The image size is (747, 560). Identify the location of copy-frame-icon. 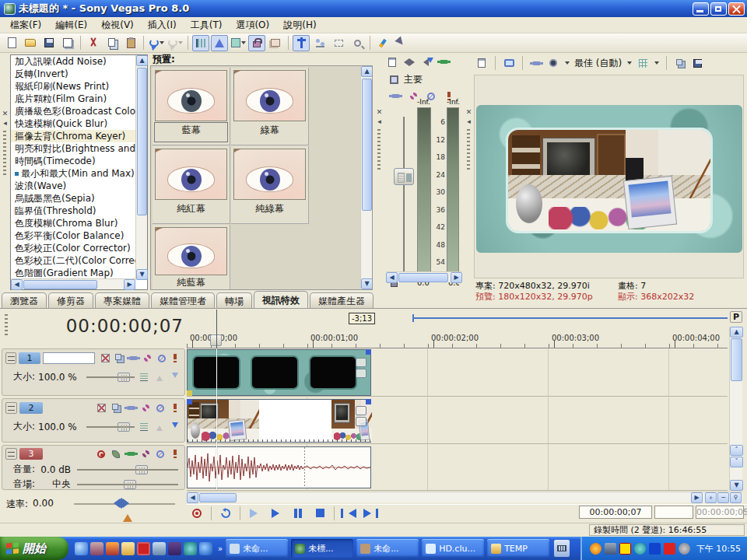
(680, 64).